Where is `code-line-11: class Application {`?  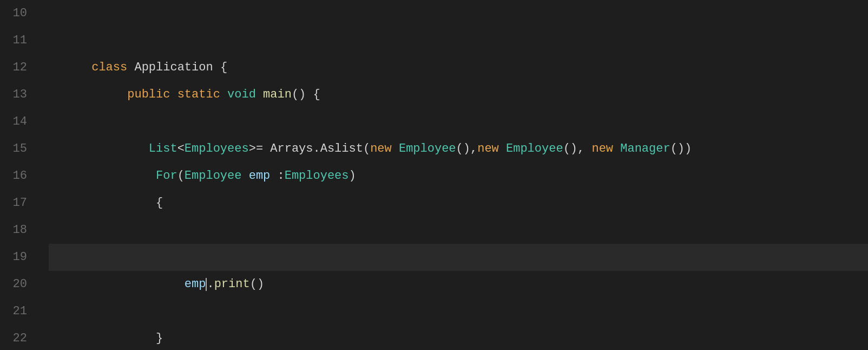 code-line-11: class Application { is located at coordinates (458, 41).